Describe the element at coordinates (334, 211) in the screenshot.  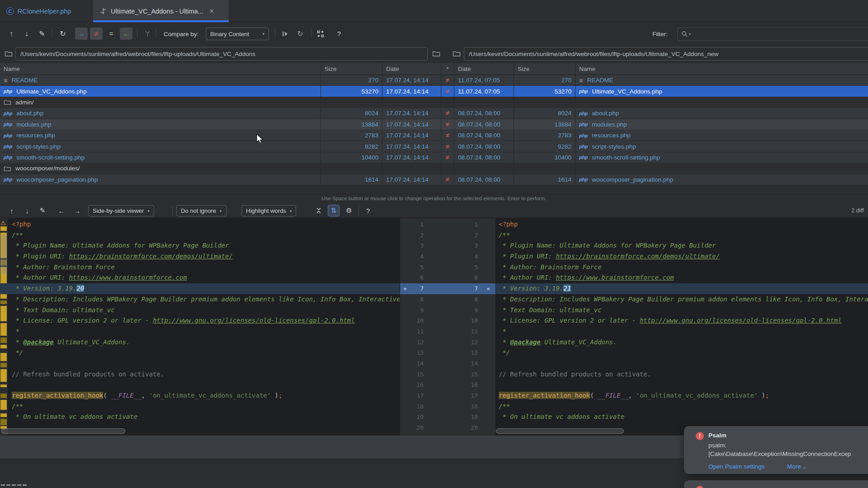
I see `sync-scrolling-toggle: ⇅` at that location.